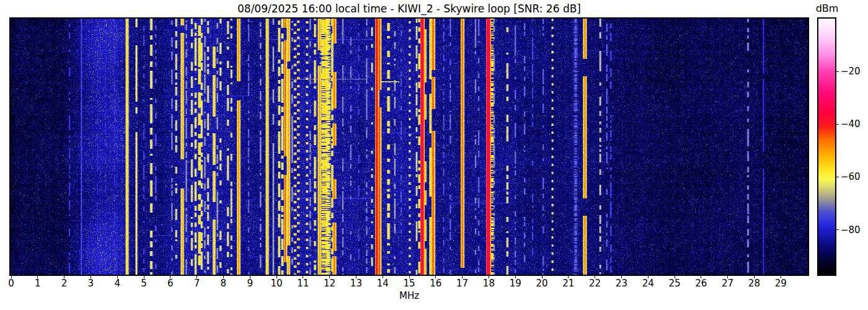 This screenshot has height=310, width=868. What do you see at coordinates (91, 283) in the screenshot?
I see `x-tick-label: 3` at bounding box center [91, 283].